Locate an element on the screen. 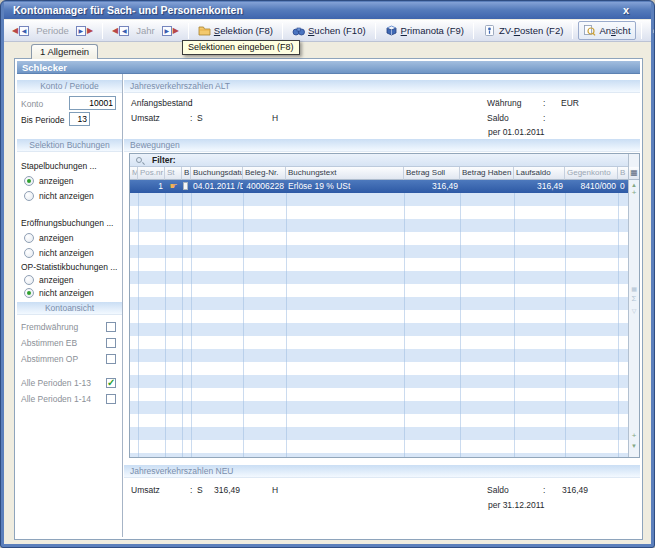  tab-allgemein: 1 Allgemein is located at coordinates (64, 52).